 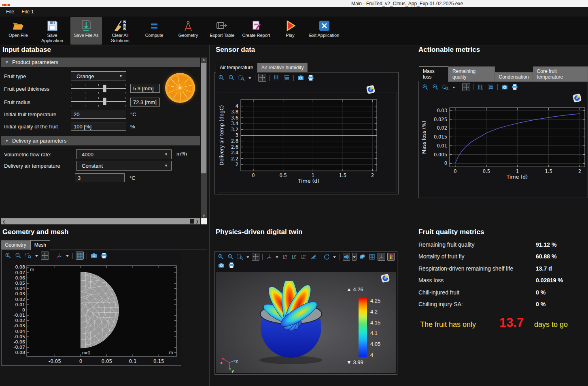 I want to click on delivery-air-parameters-header: ▼ Delivery air parameters, so click(x=100, y=141).